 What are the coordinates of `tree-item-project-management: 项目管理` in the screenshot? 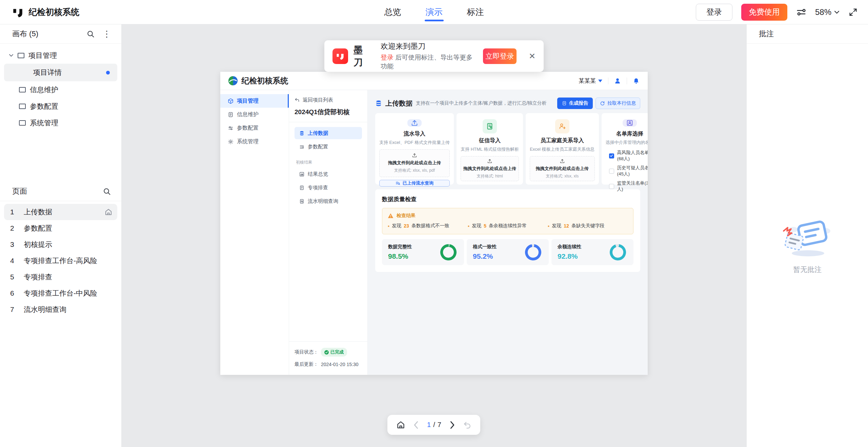 It's located at (61, 56).